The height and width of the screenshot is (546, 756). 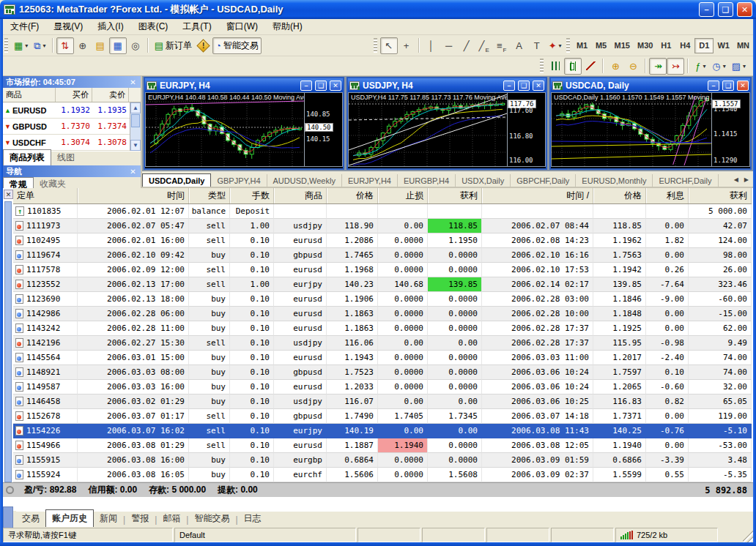 What do you see at coordinates (582, 45) in the screenshot?
I see `timeframe-m1: M1` at bounding box center [582, 45].